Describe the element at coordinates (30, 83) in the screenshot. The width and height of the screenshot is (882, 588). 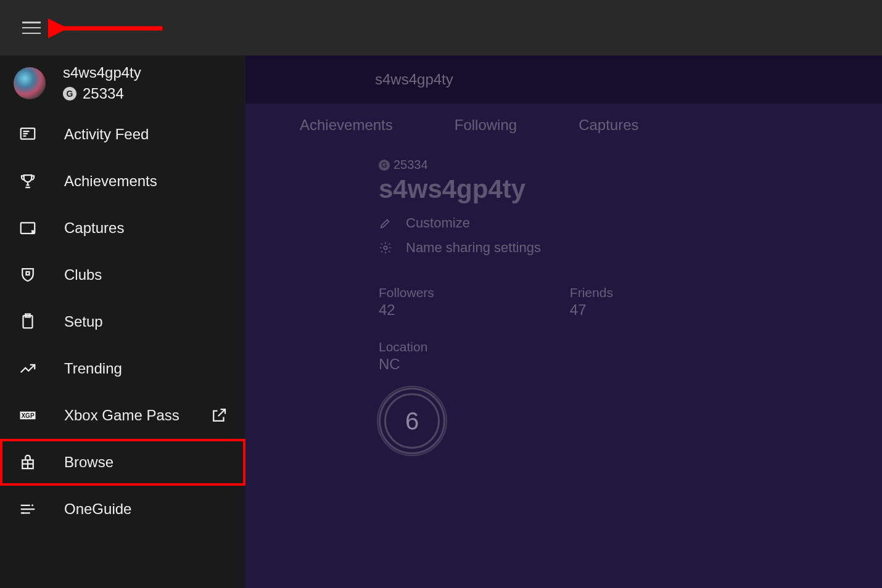
I see `avatar` at that location.